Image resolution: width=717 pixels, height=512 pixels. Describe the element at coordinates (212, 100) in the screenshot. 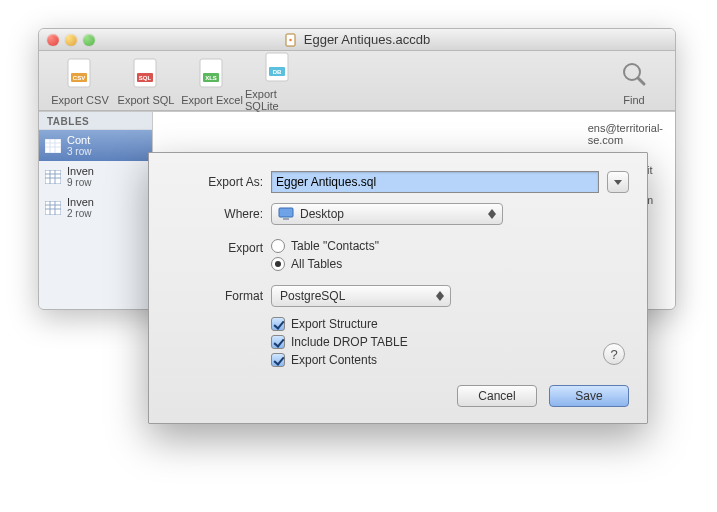

I see `toolbar-label: Export Excel` at that location.